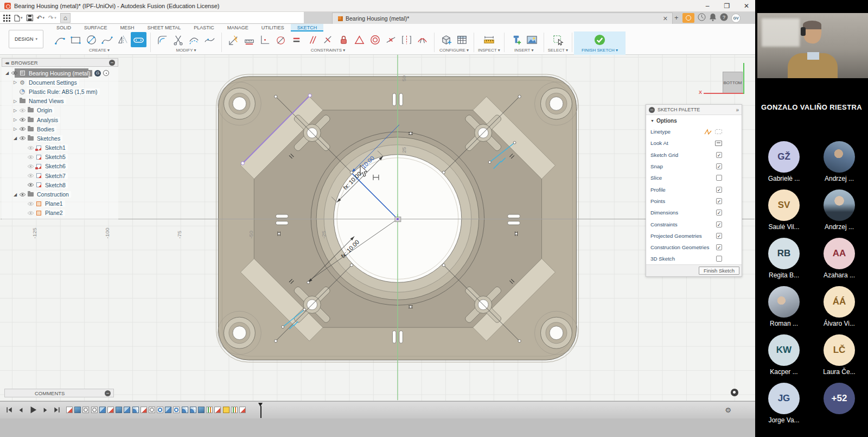 Image resolution: width=868 pixels, height=437 pixels. I want to click on timeline-feature-mate-icon, so click(234, 410).